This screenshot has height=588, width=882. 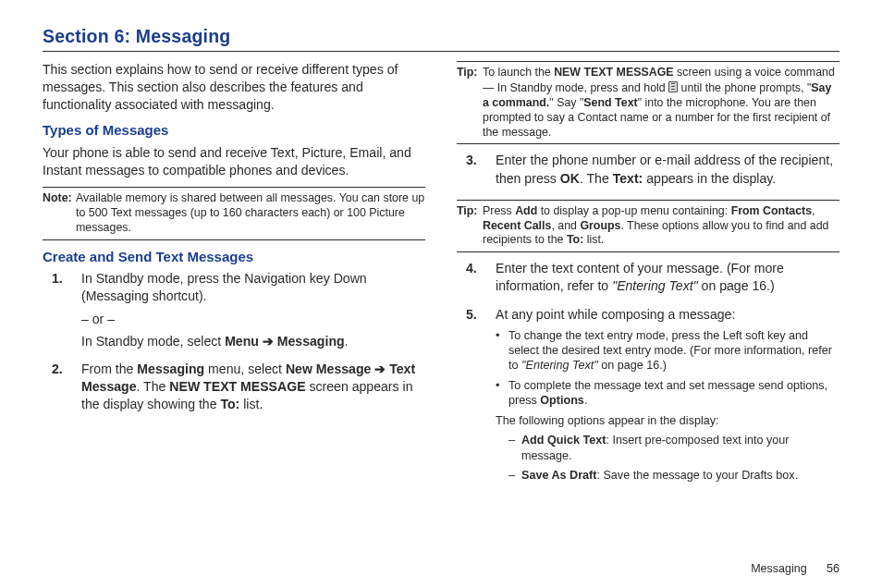 What do you see at coordinates (253, 389) in the screenshot?
I see `step-body: From the Messaging menu, select New Mess…` at bounding box center [253, 389].